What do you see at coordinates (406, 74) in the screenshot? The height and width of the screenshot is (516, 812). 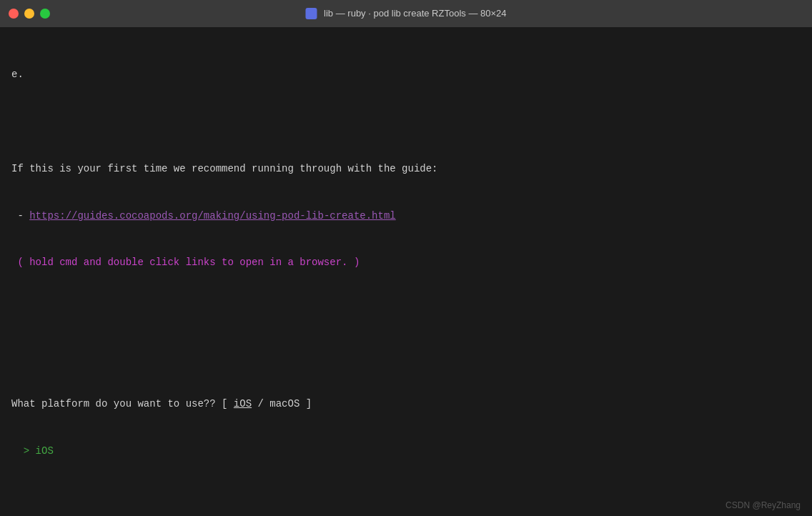 I see `line-1: e.` at bounding box center [406, 74].